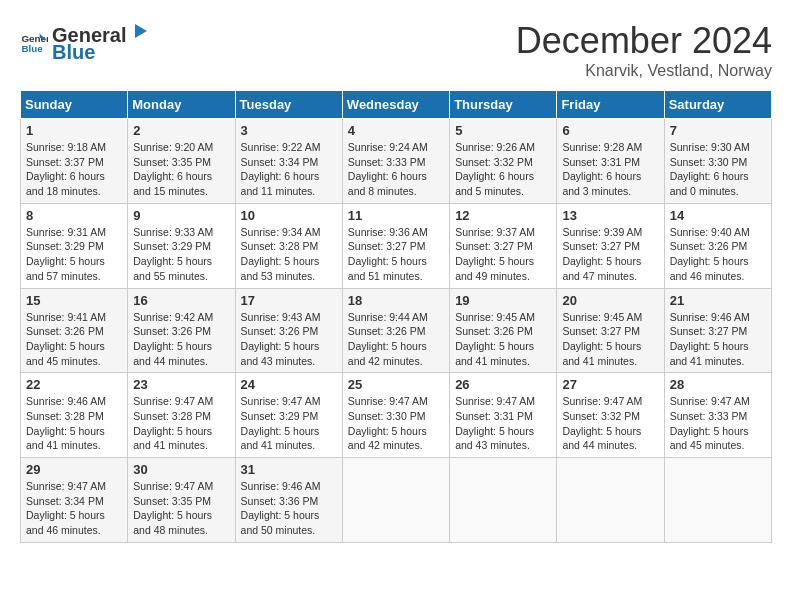  What do you see at coordinates (182, 500) in the screenshot?
I see `calendar-day-cell: 30 Sunrise: 9:47 AM Sunset: 3:35 PM Dayl…` at bounding box center [182, 500].